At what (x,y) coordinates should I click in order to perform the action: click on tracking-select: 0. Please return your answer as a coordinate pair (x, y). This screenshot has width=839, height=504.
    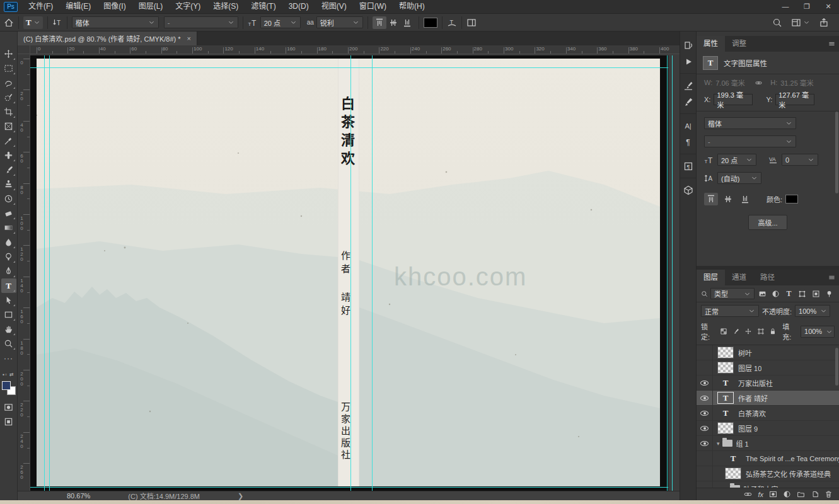
    Looking at the image, I should click on (800, 160).